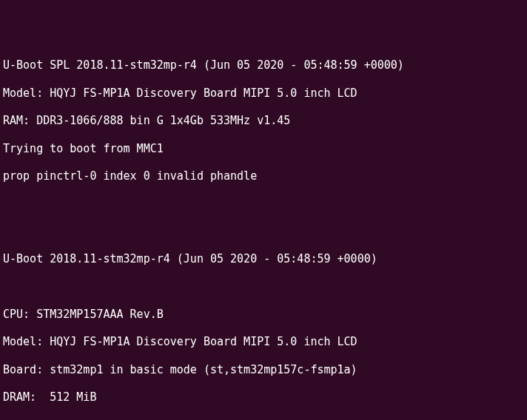 The width and height of the screenshot is (527, 420). I want to click on boot-line-spl: U-Boot SPL 2018.11-stm32mp-r4 (Jun 05 20…, so click(264, 65).